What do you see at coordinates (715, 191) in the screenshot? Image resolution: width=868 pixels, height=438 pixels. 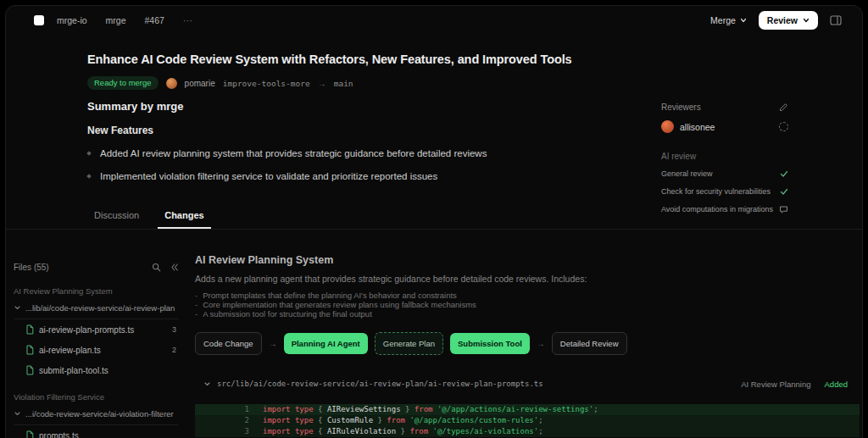 I see `ai-check-label: Check for security vulnerabilities` at bounding box center [715, 191].